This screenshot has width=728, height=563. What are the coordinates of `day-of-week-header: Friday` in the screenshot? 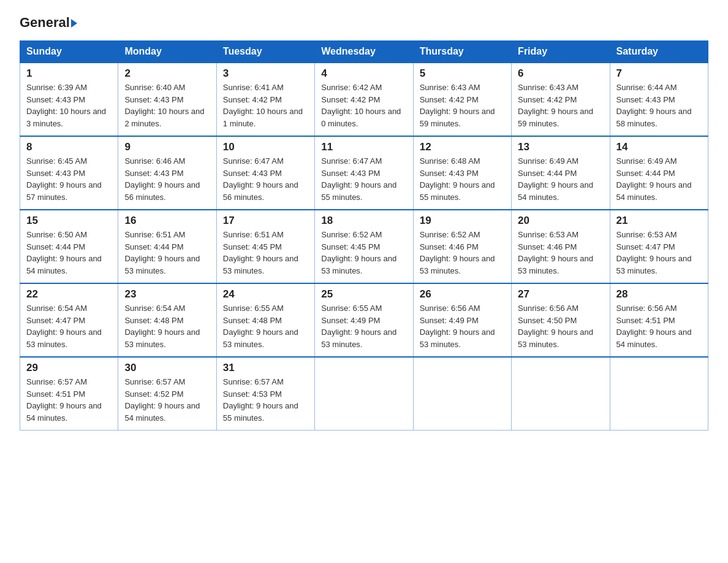 It's located at (561, 52).